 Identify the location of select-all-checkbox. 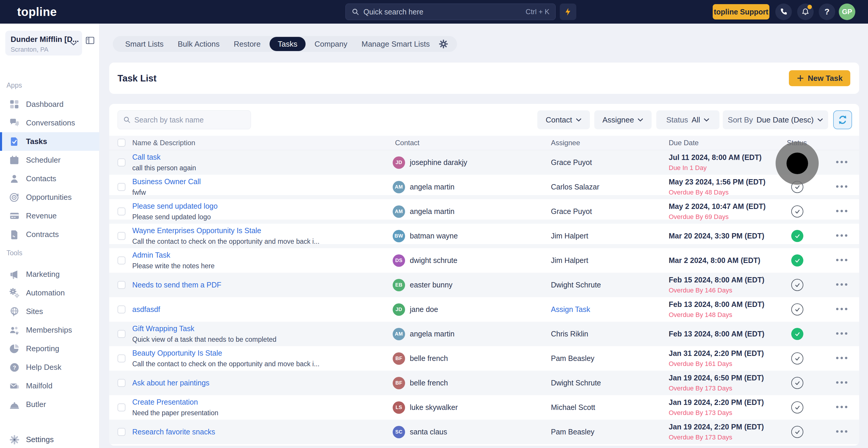
(121, 143).